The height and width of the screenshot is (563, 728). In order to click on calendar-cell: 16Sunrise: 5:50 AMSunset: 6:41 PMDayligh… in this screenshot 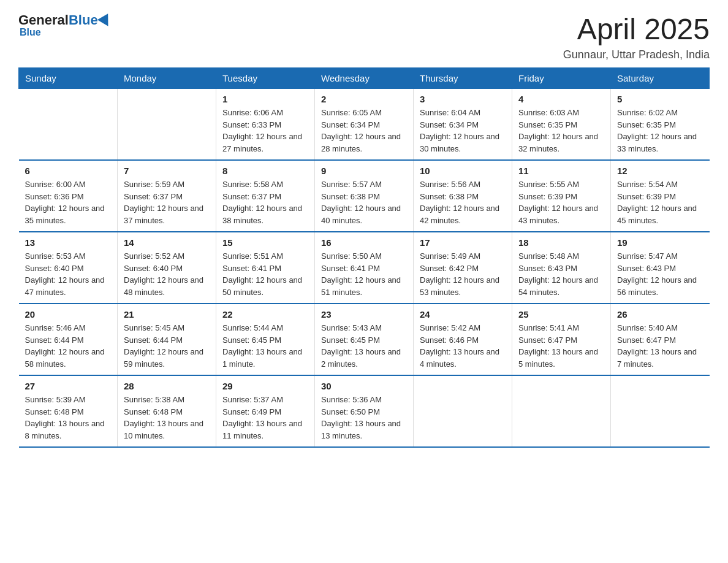, I will do `click(364, 267)`.